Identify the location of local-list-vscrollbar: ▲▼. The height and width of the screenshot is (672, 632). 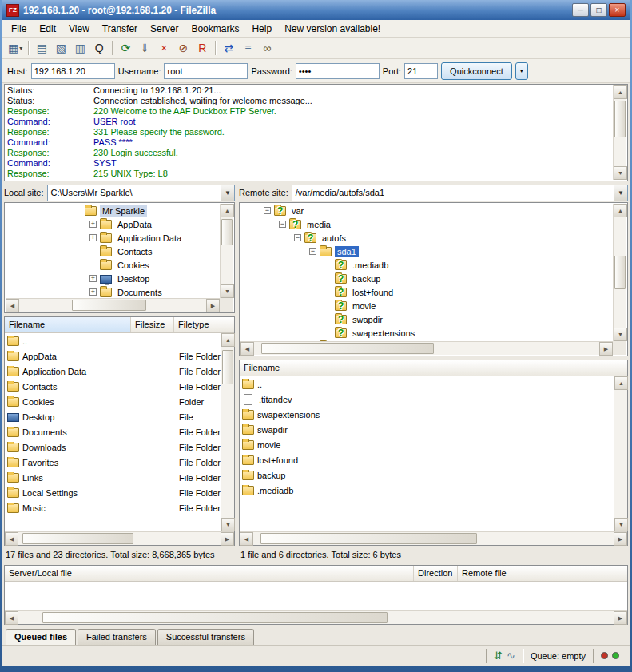
(227, 432).